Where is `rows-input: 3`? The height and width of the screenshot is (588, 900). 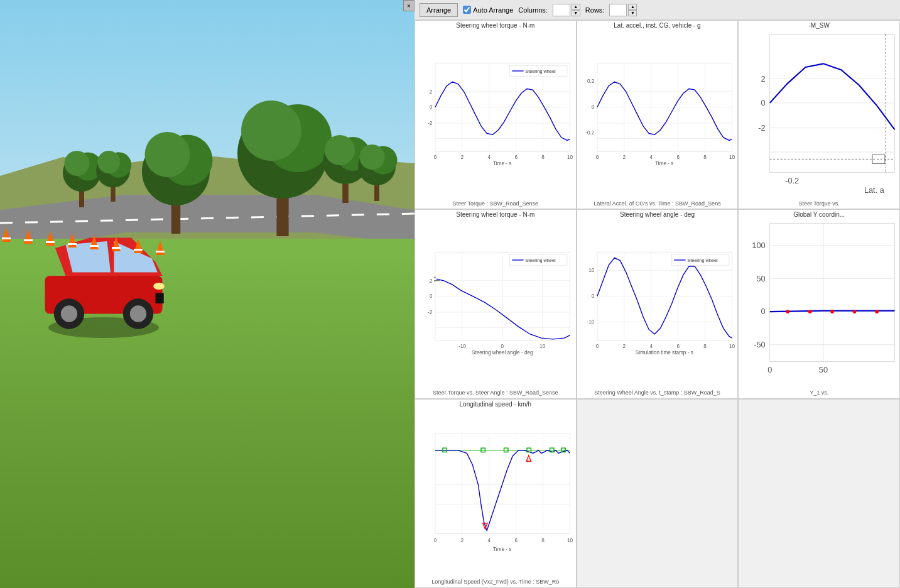 rows-input: 3 is located at coordinates (618, 10).